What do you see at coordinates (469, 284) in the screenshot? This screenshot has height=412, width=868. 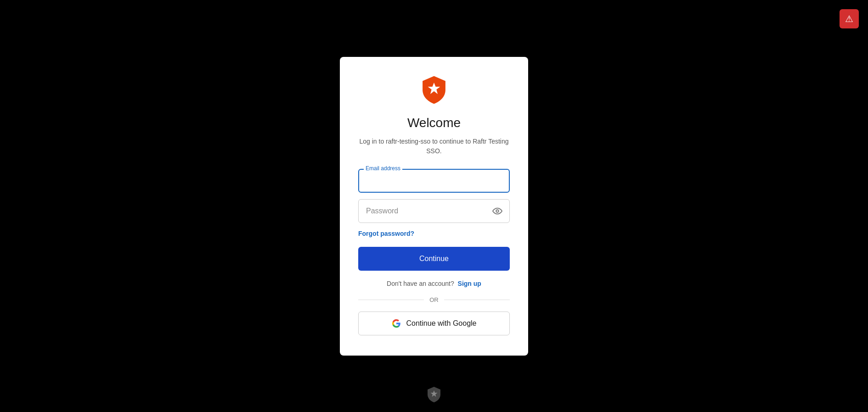 I see `signup-link: Sign up` at bounding box center [469, 284].